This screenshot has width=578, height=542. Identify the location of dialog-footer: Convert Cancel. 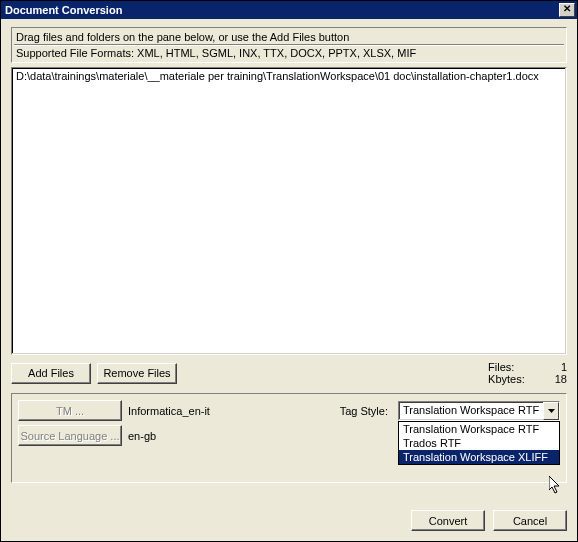
(289, 522).